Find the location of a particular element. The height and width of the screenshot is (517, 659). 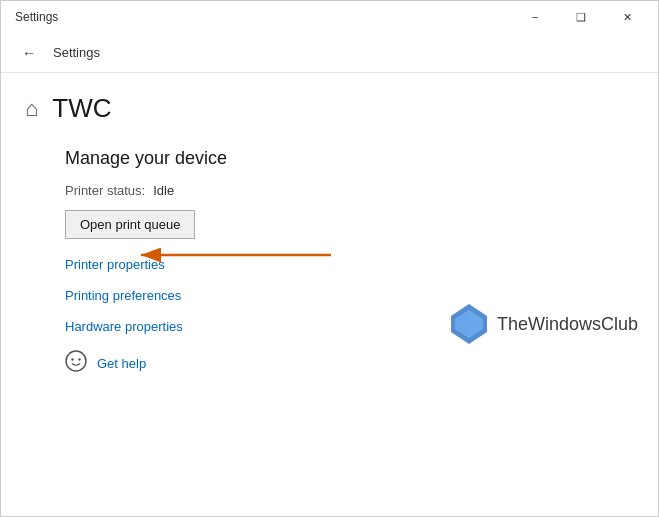

watermark: TheWindowsClub is located at coordinates (544, 324).